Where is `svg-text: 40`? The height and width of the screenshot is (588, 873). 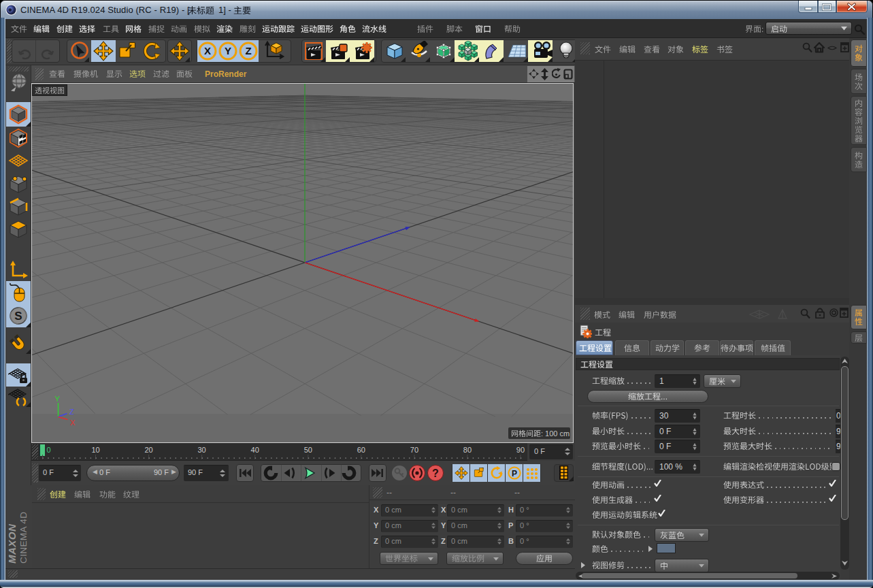 svg-text: 40 is located at coordinates (255, 450).